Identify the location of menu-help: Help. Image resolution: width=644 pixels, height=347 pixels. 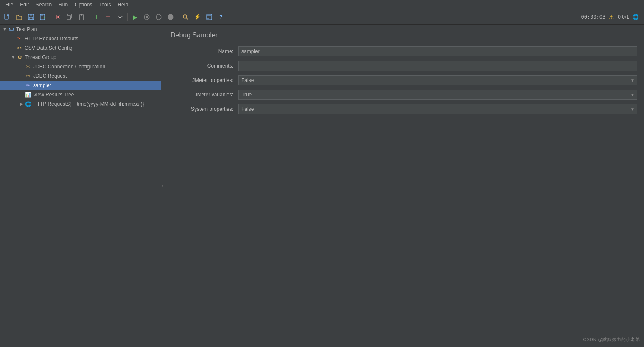
(123, 5).